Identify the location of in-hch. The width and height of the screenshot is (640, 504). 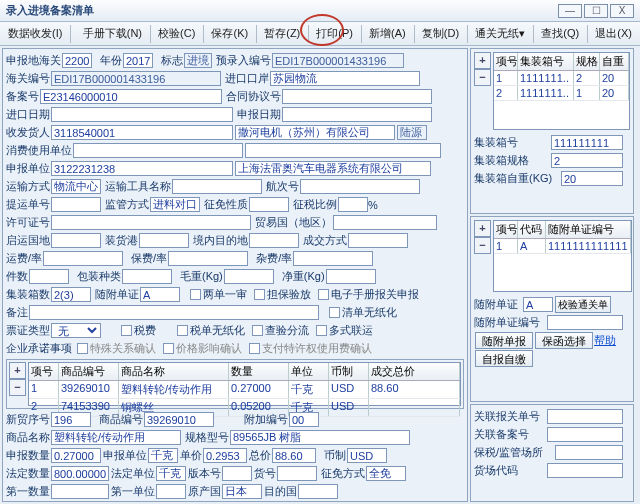
(360, 186).